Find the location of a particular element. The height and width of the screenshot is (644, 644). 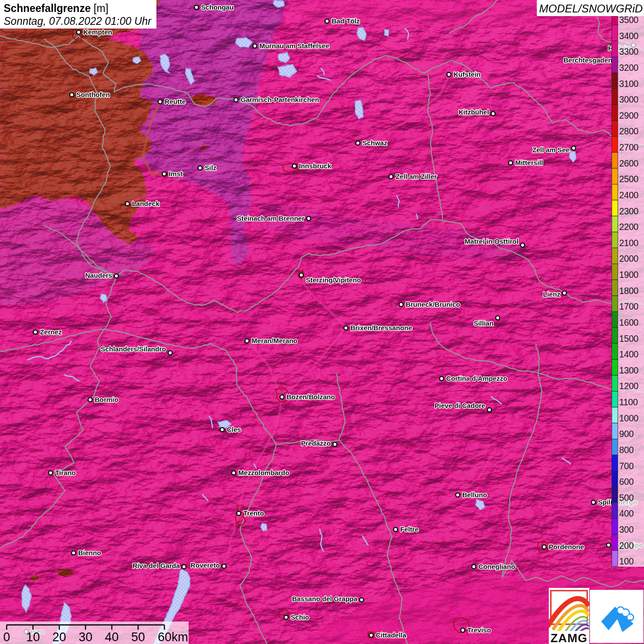

svg-text: Schneefallgrenze [m] is located at coordinates (56, 8).